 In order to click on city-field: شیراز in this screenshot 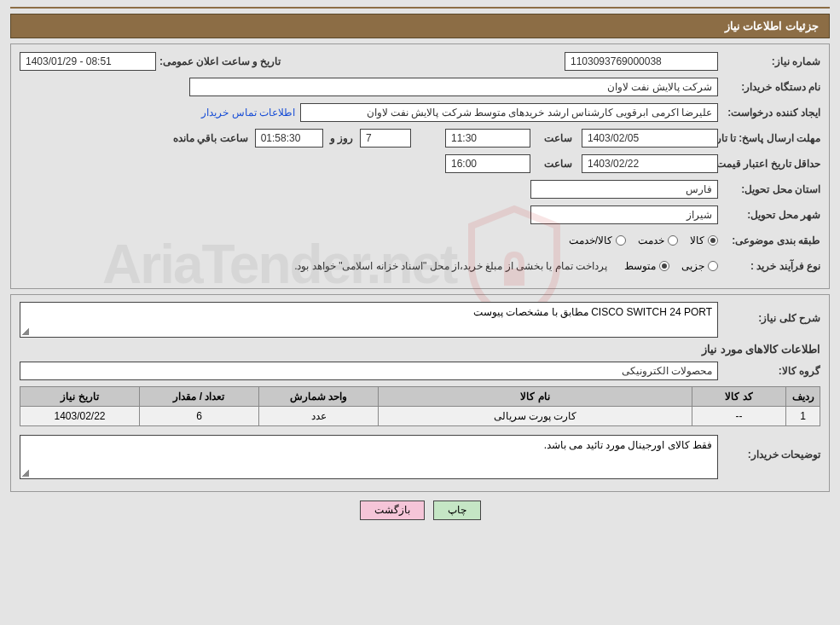, I will do `click(624, 215)`.